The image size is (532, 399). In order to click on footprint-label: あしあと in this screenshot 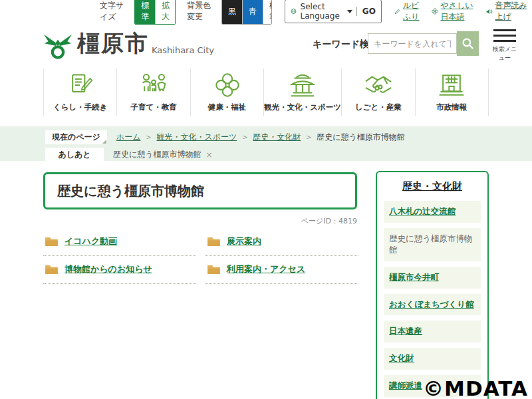, I will do `click(74, 154)`.